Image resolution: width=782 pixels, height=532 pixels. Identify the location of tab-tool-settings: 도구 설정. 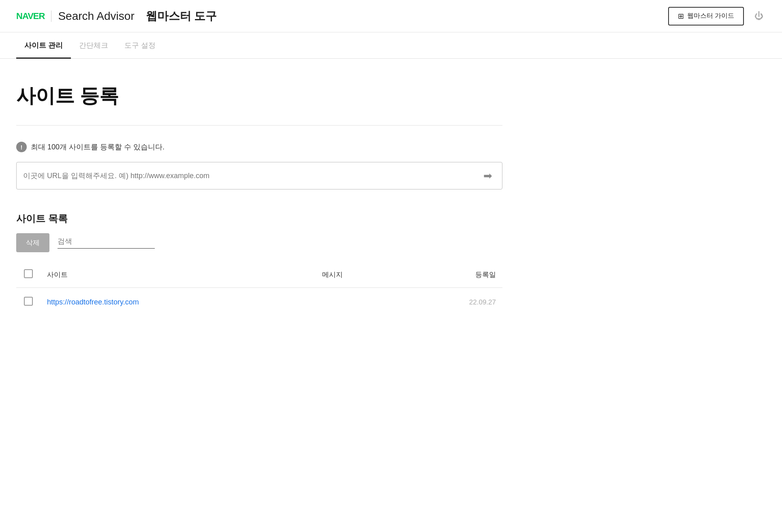
(140, 45).